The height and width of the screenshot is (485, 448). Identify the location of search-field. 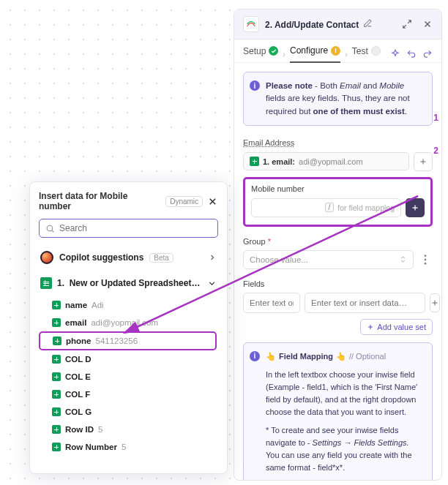
(135, 228).